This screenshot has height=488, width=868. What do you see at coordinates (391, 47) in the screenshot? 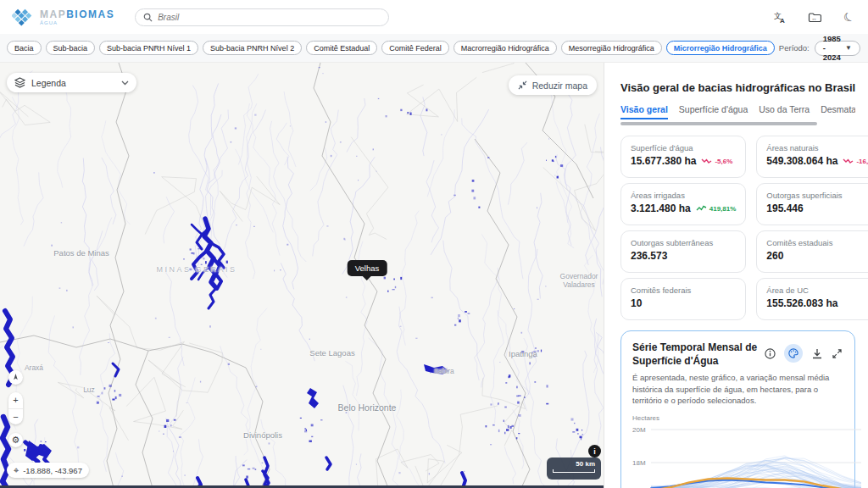
I see `filter-chips: BaciaSub-baciaSub-bacia PNRH Nível 1Sub-…` at bounding box center [391, 47].